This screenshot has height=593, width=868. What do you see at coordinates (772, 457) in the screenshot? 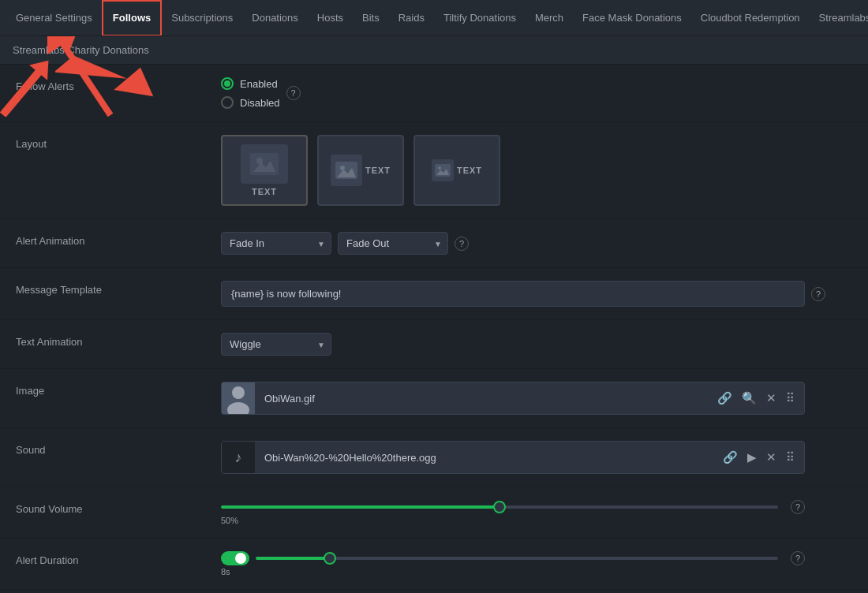
I see `sound-close-icon: ✕` at bounding box center [772, 457].